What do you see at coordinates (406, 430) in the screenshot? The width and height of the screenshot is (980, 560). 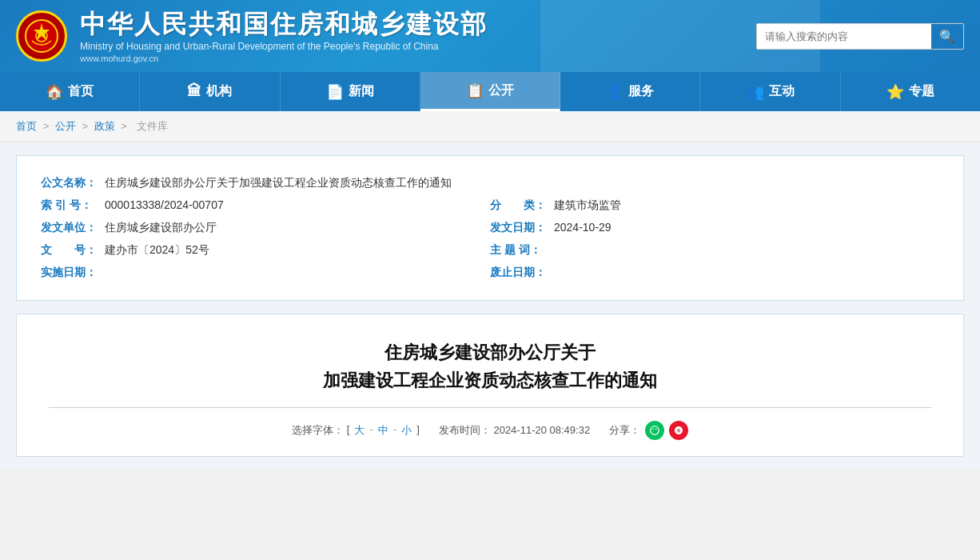 I see `font-small-link: 小` at bounding box center [406, 430].